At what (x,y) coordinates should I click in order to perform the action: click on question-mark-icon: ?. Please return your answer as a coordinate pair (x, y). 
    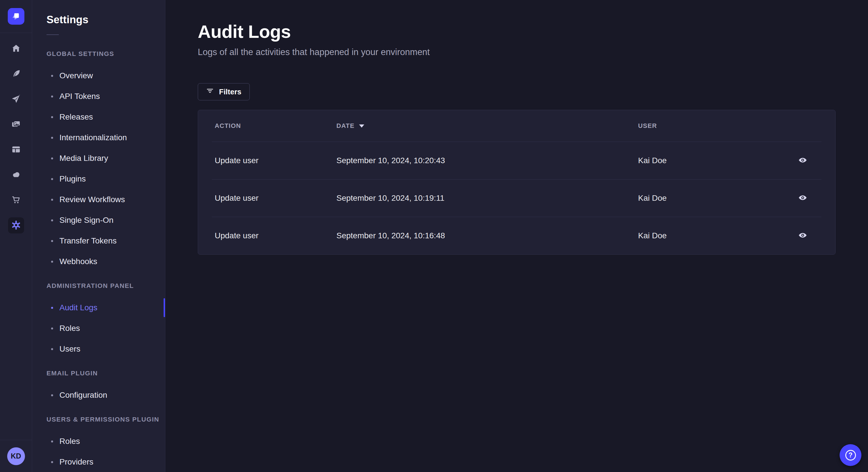
    Looking at the image, I should click on (850, 455).